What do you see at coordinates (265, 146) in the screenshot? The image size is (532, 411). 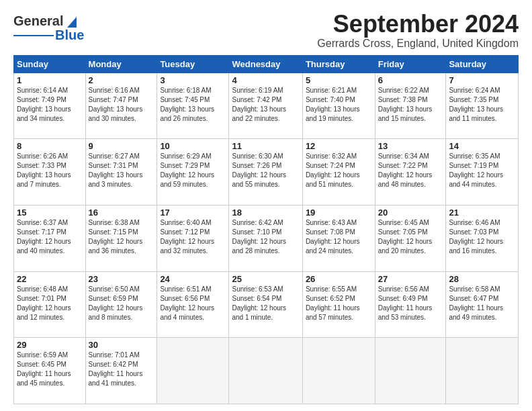 I see `day-number: 11` at bounding box center [265, 146].